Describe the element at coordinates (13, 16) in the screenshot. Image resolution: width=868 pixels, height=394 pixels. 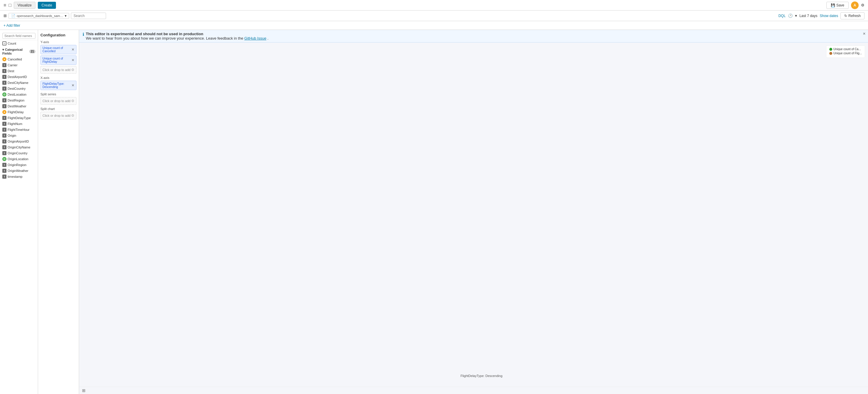
I see `datasource-icon: 📄` at that location.